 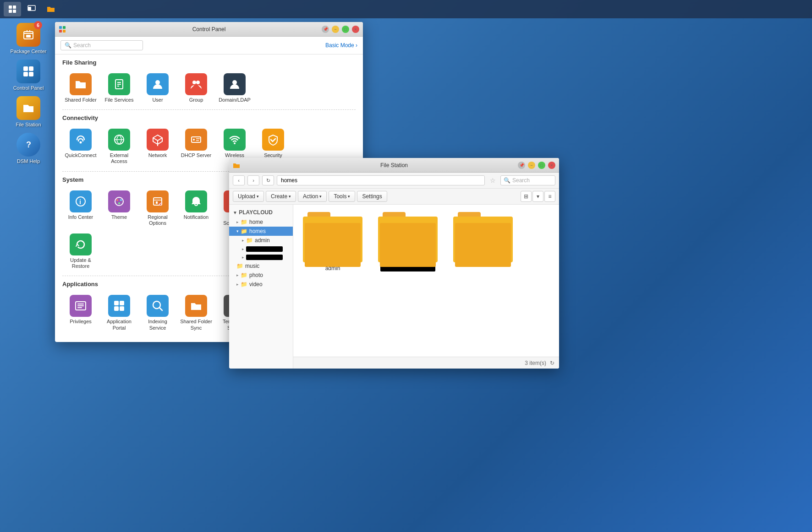 I want to click on desktop-icon-file-station: File Station, so click(x=28, y=112).